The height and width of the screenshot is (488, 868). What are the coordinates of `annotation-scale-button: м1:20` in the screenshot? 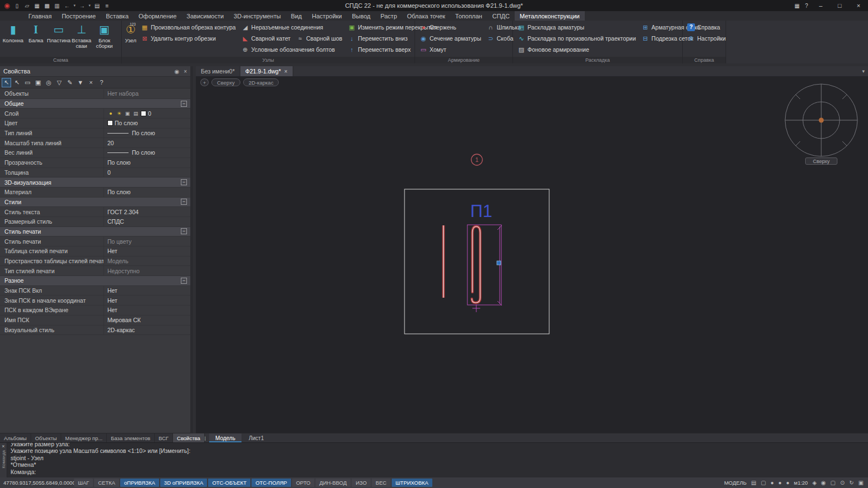 It's located at (801, 483).